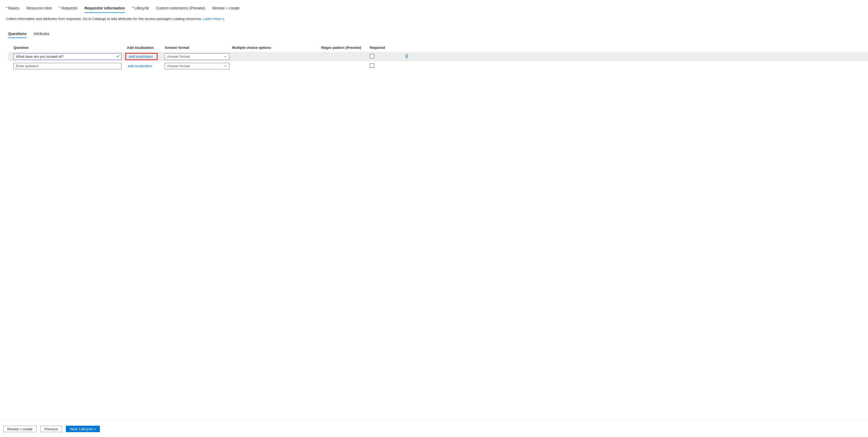  Describe the element at coordinates (434, 55) in the screenshot. I see `questions-table: Question Add localization Answer format …` at that location.